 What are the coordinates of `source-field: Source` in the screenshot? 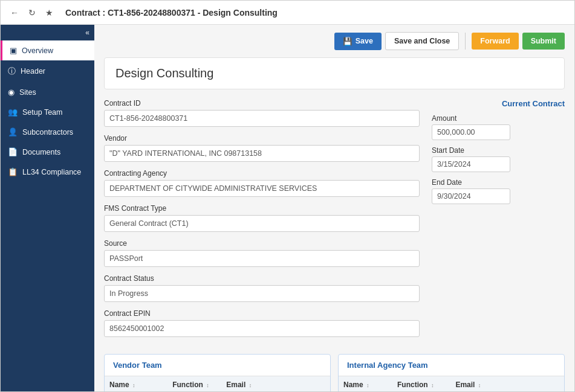 It's located at (262, 253).